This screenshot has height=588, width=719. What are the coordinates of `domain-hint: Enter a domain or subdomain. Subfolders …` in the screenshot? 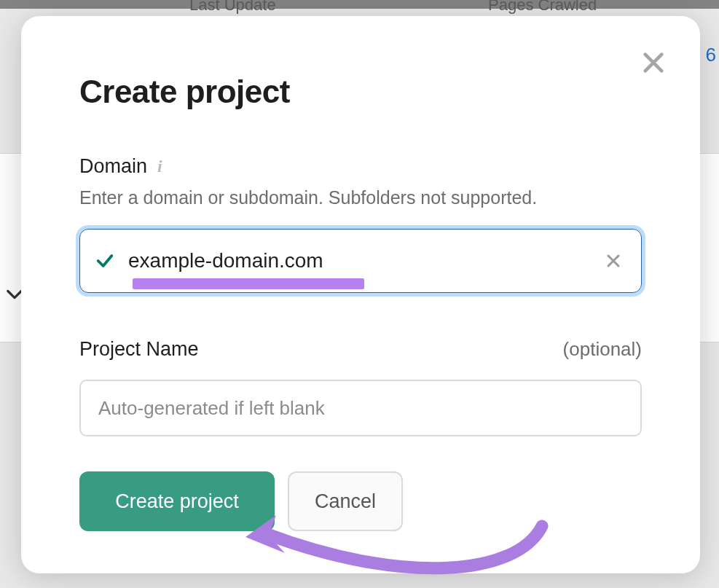 It's located at (361, 198).